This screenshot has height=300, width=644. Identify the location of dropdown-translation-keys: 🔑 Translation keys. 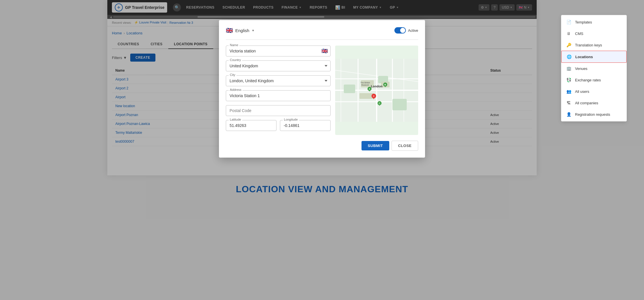
(594, 45).